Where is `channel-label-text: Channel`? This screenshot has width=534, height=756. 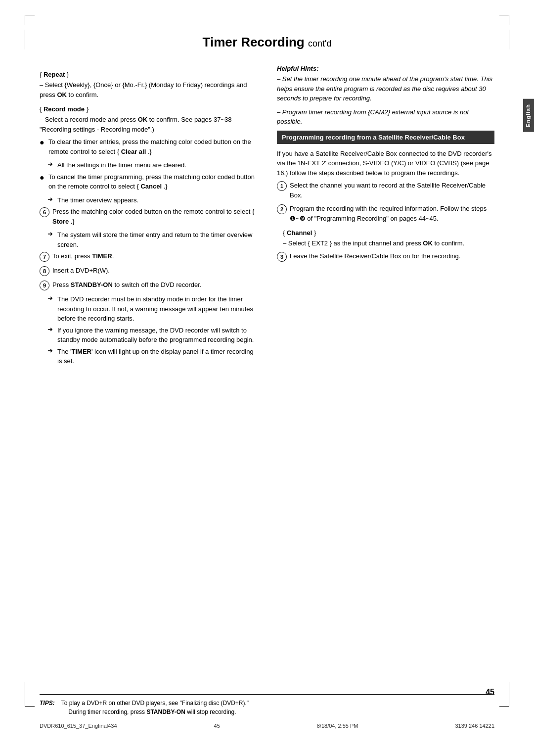
channel-label-text: Channel is located at coordinates (300, 233).